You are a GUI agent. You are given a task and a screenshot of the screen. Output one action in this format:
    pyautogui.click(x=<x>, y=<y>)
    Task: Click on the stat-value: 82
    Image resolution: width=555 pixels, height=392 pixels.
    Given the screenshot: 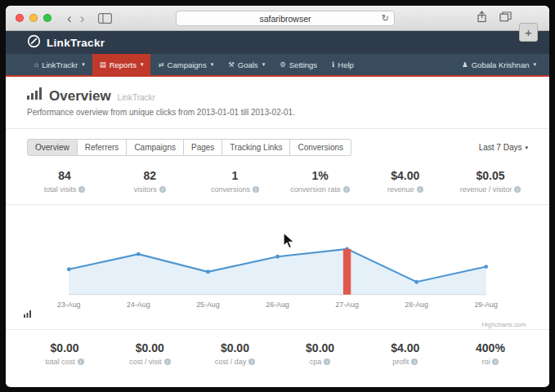 What is the action you would take?
    pyautogui.click(x=150, y=176)
    